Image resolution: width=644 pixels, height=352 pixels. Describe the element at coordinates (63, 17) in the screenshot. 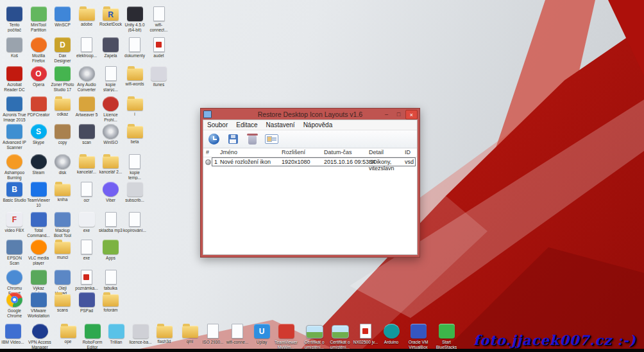

I see `desktop-icon: WinSCP` at that location.